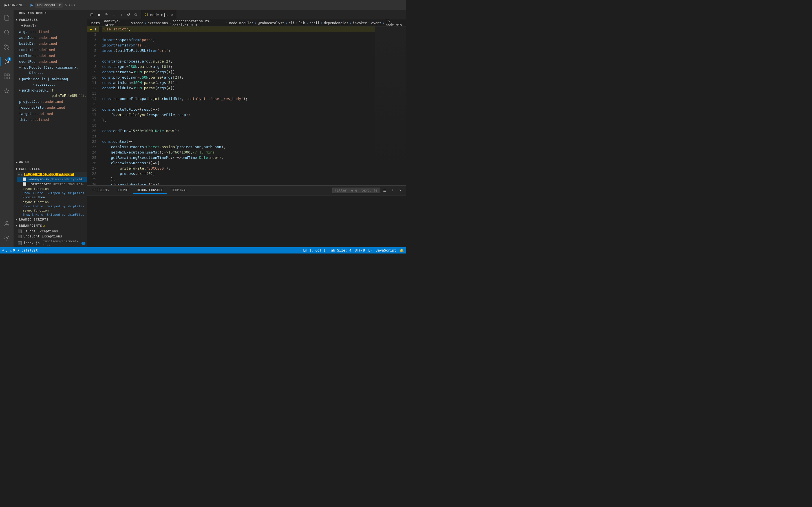 The width and height of the screenshot is (812, 507). Describe the element at coordinates (7, 76) in the screenshot. I see `extensions-icon` at that location.